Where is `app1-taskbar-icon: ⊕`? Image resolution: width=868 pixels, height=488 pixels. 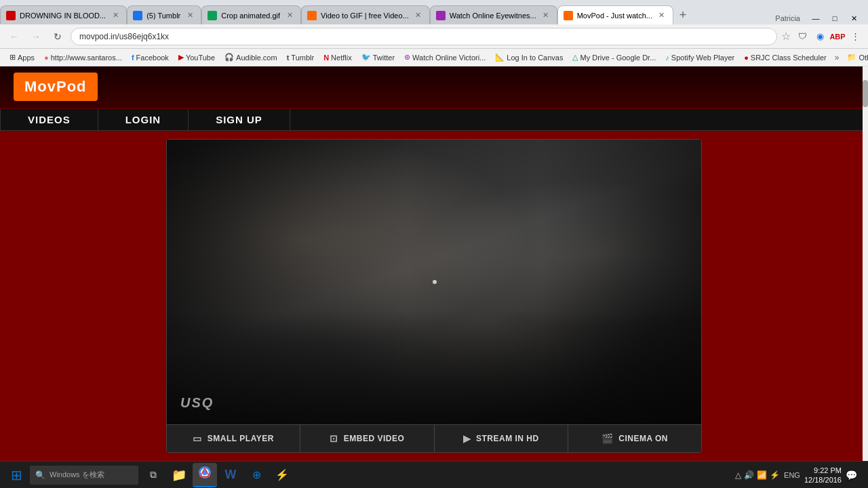
app1-taskbar-icon: ⊕ is located at coordinates (256, 474).